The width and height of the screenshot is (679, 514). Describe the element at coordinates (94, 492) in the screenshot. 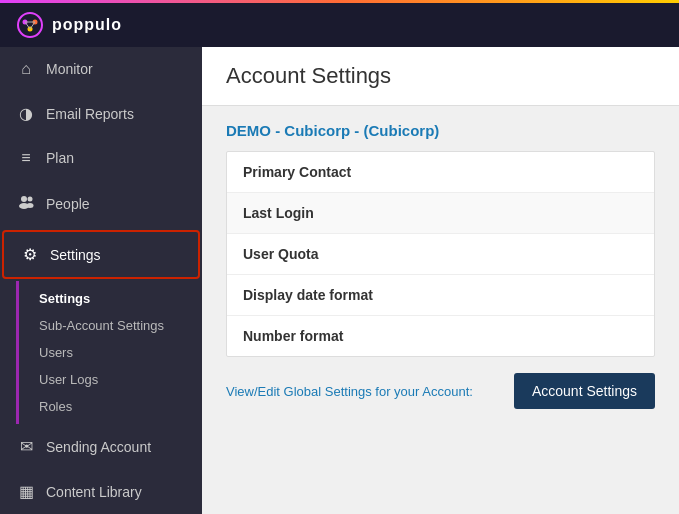

I see `sidebar-item-content-library-label: Content Library` at that location.